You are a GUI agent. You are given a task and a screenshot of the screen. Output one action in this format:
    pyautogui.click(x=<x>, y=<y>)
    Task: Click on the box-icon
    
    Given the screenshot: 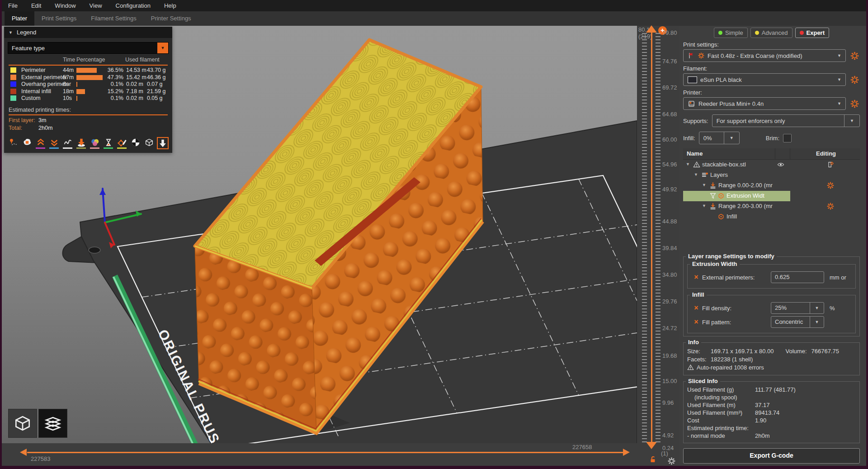 What is the action you would take?
    pyautogui.click(x=149, y=143)
    